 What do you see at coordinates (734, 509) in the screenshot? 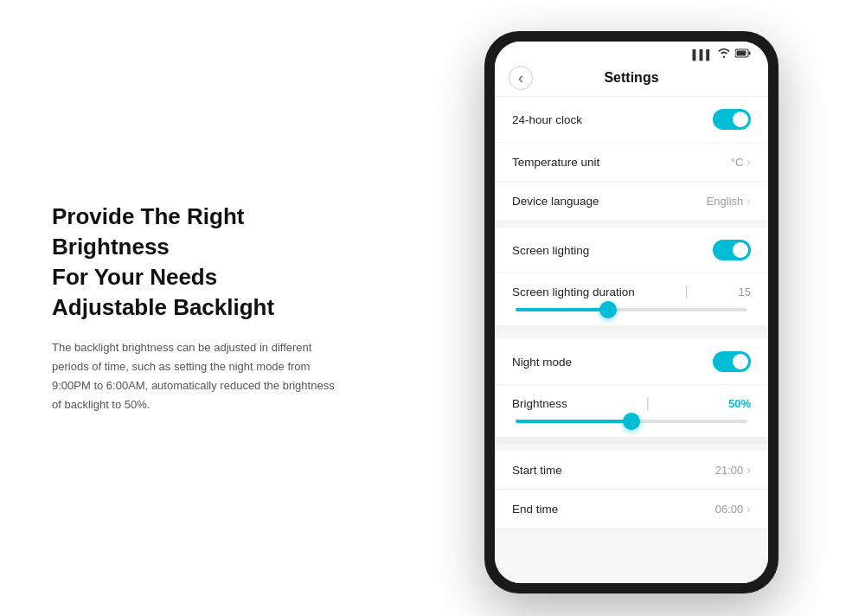
I see `end-time-value: 06:00 ›` at bounding box center [734, 509].